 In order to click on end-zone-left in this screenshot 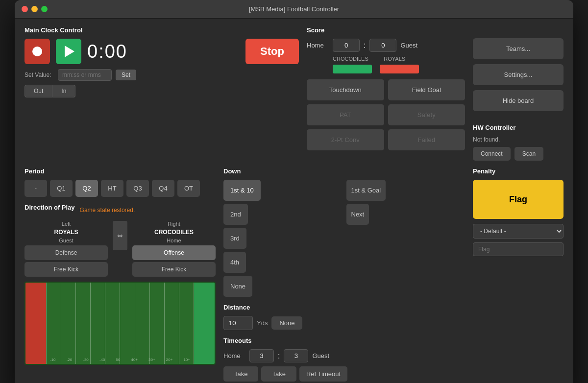, I will do `click(36, 323)`.